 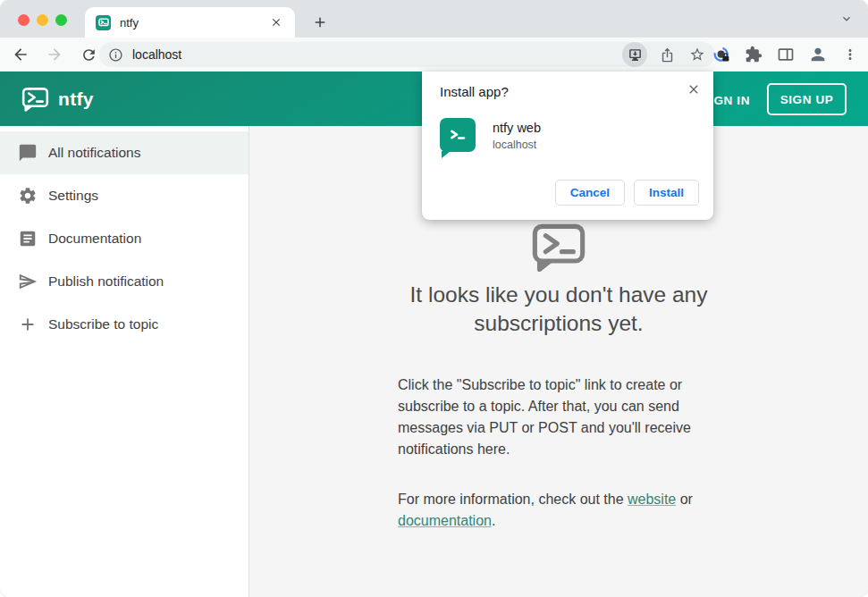 What do you see at coordinates (190, 22) in the screenshot?
I see `browser-tab-ntfy: ntfy` at bounding box center [190, 22].